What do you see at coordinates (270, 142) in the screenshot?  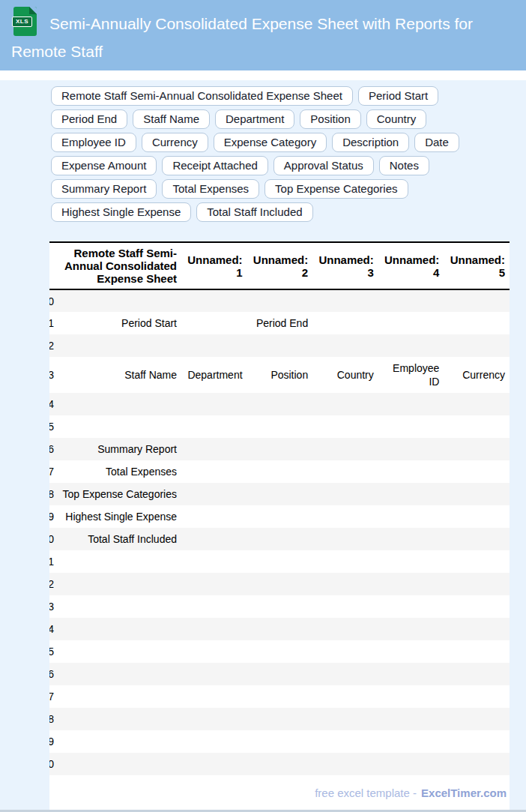 I see `tag-chip: Expense Category` at bounding box center [270, 142].